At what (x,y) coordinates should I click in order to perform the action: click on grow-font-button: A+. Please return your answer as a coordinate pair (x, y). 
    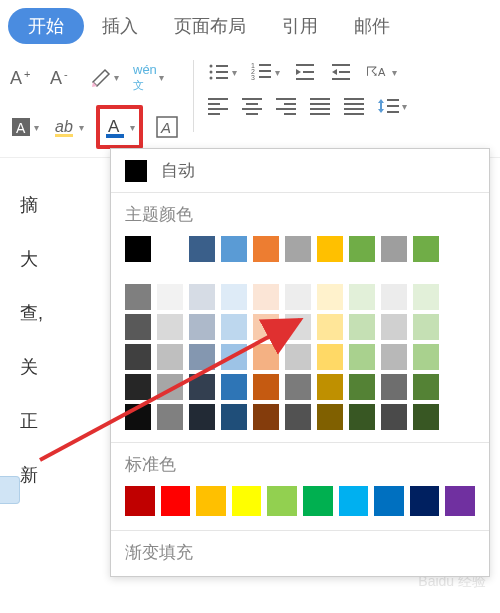
    Looking at the image, I should click on (23, 78).